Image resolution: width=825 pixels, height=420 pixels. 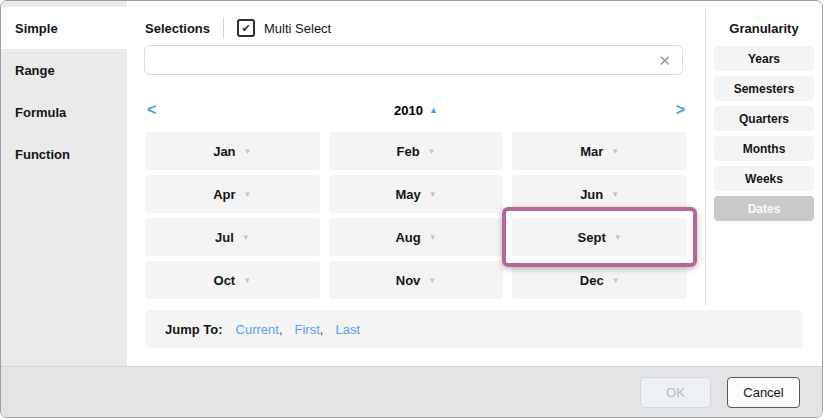 I want to click on jump-to-bar: Jump To: Current , First , Last, so click(x=474, y=329).